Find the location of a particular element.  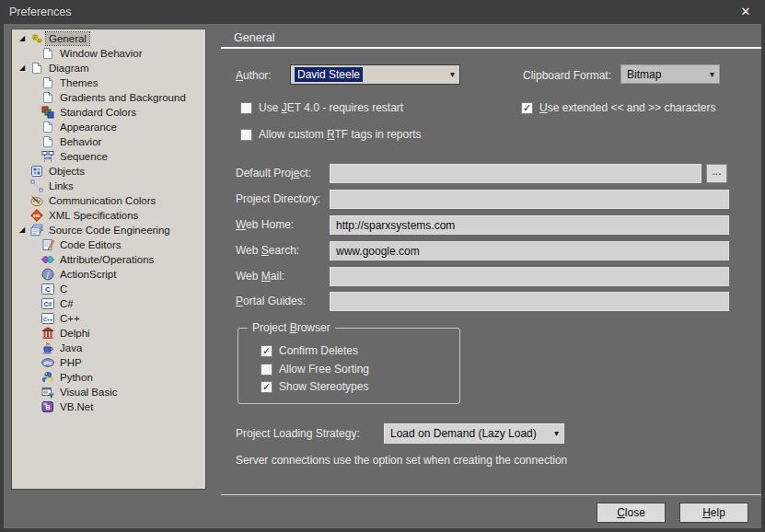

titlebar: Preferences ✕ is located at coordinates (383, 12).